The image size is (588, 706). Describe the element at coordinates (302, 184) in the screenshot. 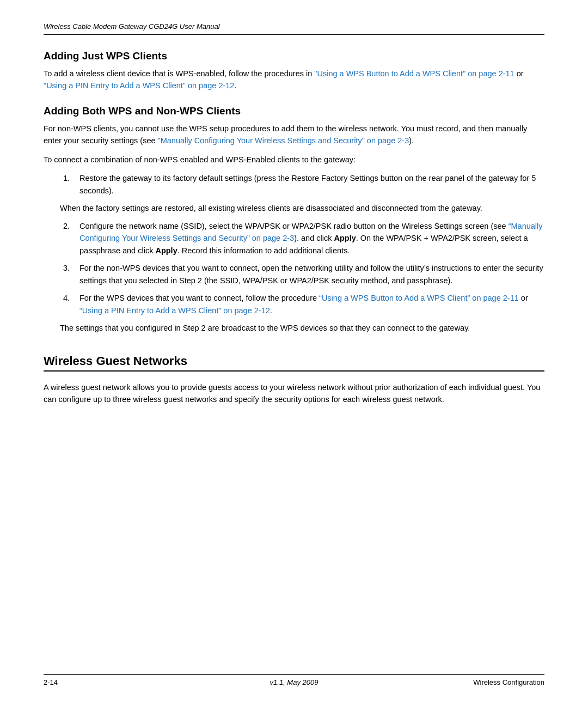

I see `steps-list: 1. Restore the gateway to its factory de…` at that location.